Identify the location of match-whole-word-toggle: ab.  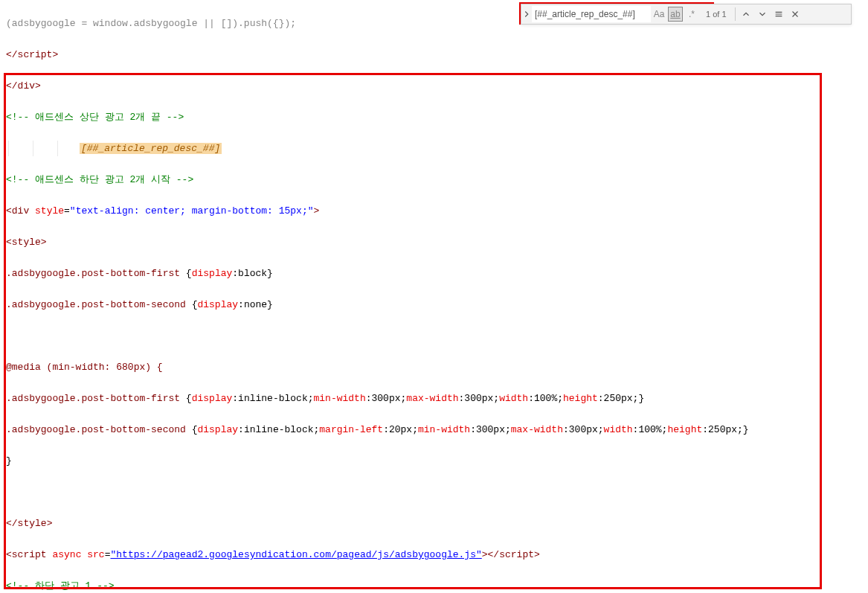
(675, 14).